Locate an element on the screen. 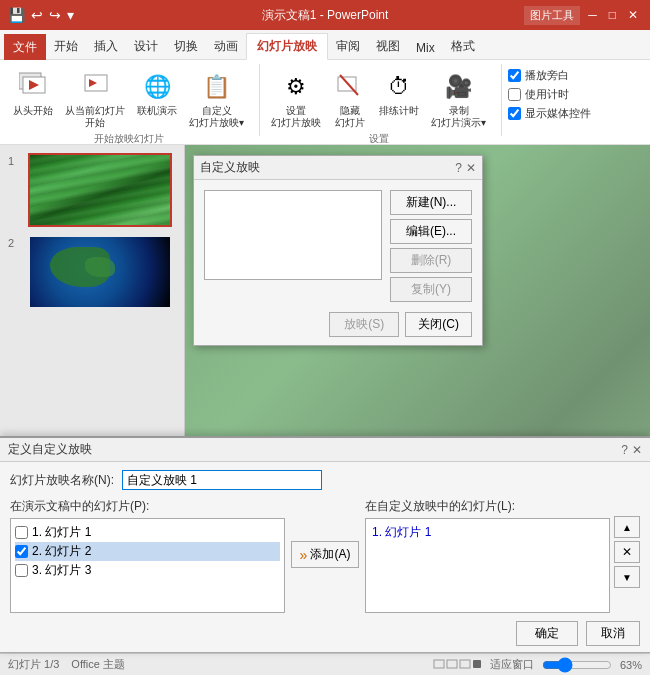  dialog-custom-show-list is located at coordinates (293, 235).